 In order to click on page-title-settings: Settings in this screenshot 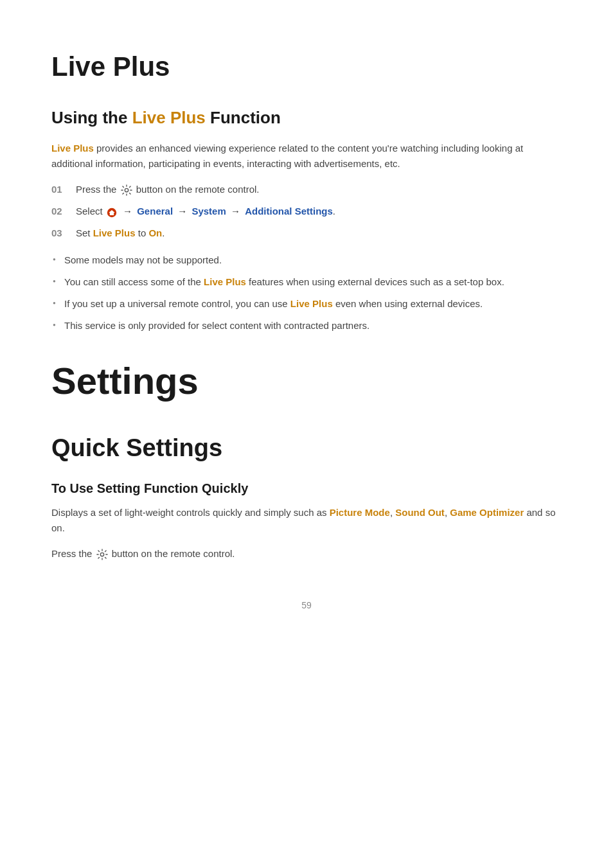, I will do `click(306, 380)`.